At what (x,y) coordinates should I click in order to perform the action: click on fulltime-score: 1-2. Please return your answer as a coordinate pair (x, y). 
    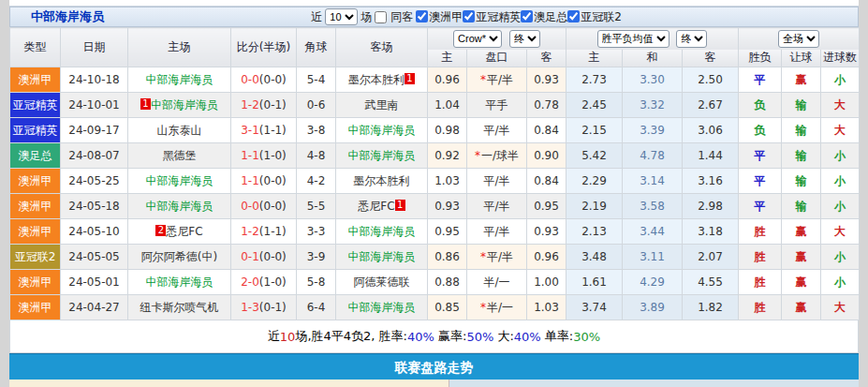
    Looking at the image, I should click on (250, 231).